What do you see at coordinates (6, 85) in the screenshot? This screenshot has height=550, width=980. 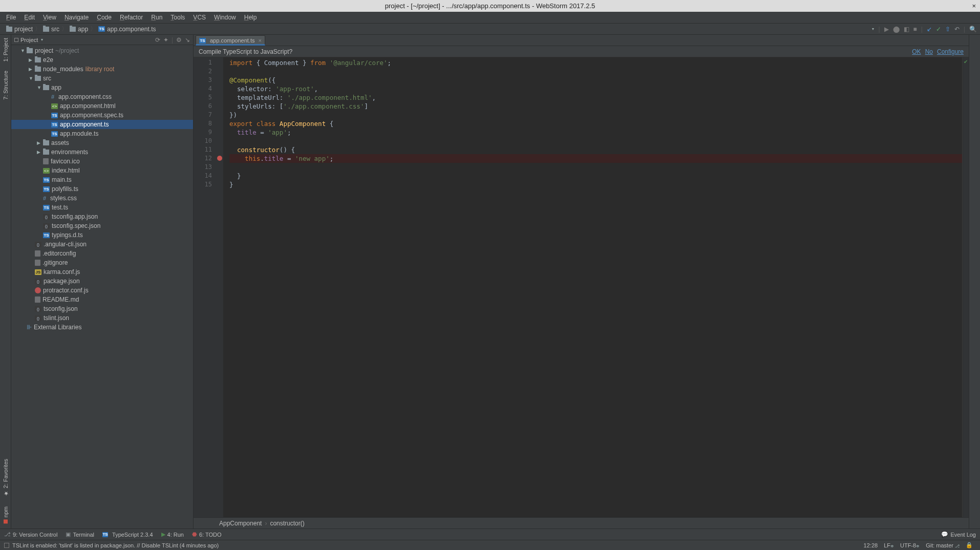 I see `toolwin-structure: 7: Structure` at bounding box center [6, 85].